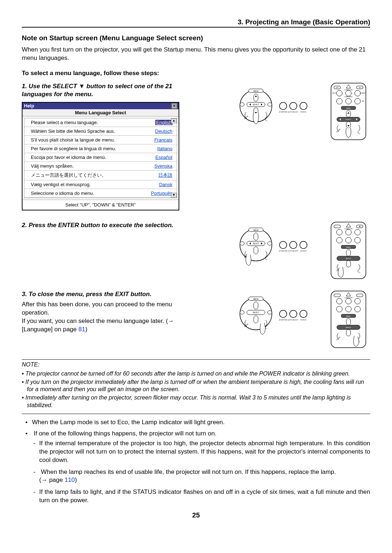 This screenshot has height=553, width=392. What do you see at coordinates (363, 93) in the screenshot?
I see `svg-text: VIEWER` at bounding box center [363, 93].